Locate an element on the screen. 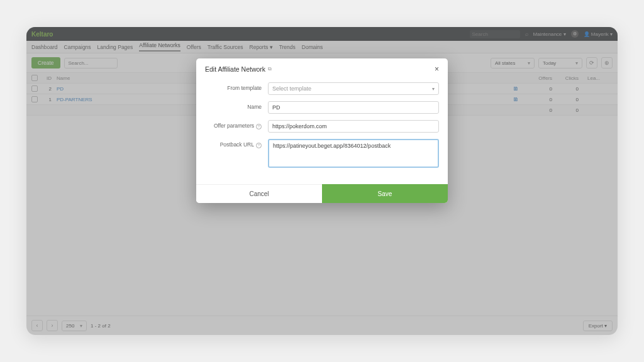 Image resolution: width=644 pixels, height=362 pixels. cancel-button: Cancel is located at coordinates (259, 194).